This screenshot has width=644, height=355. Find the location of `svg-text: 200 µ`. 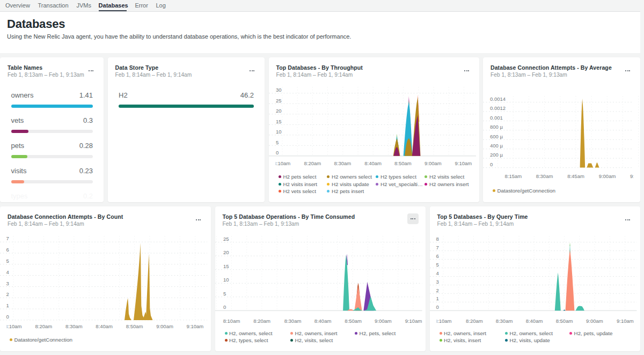

svg-text: 200 µ is located at coordinates (496, 154).